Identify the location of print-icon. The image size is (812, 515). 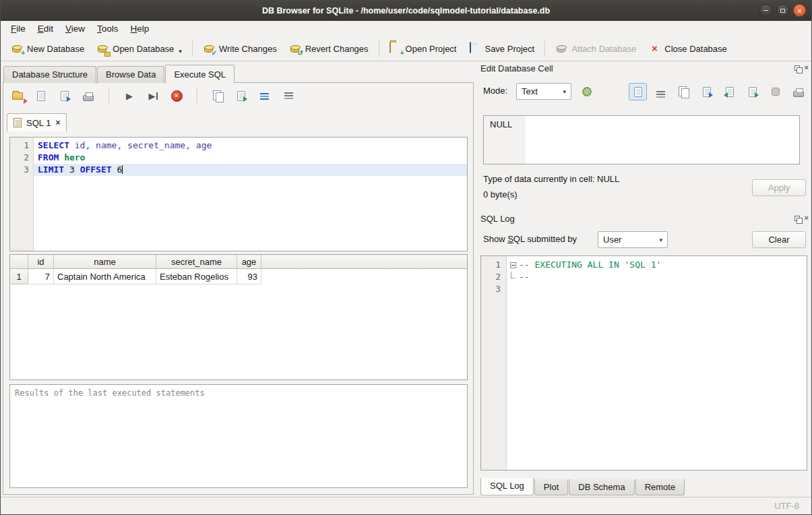
(799, 94).